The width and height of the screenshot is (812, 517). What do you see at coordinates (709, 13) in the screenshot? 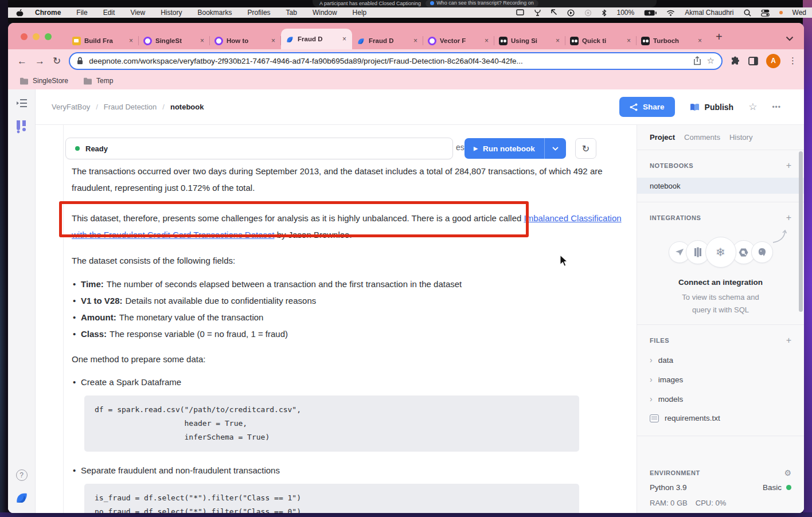
I see `menubar-username: Akmal Chaudhri` at bounding box center [709, 13].